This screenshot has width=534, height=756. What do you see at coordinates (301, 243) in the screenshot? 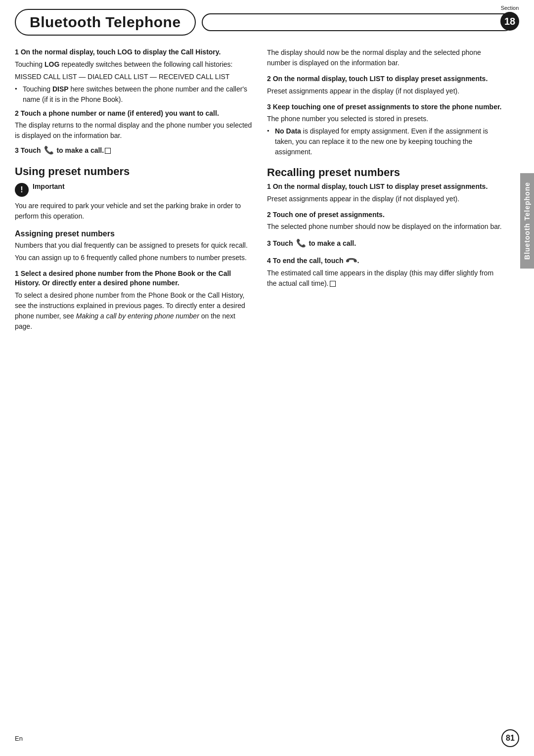
I see `phone-call-icon-2: 📞` at bounding box center [301, 243].